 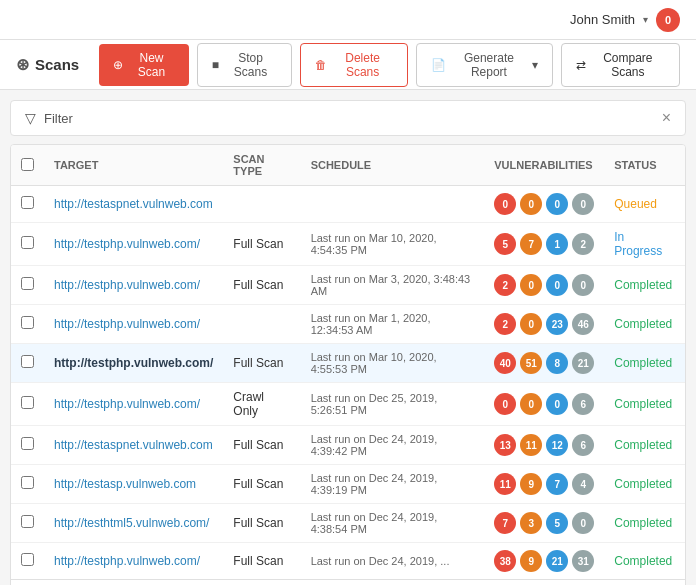 I want to click on row-scan-type, so click(x=262, y=324).